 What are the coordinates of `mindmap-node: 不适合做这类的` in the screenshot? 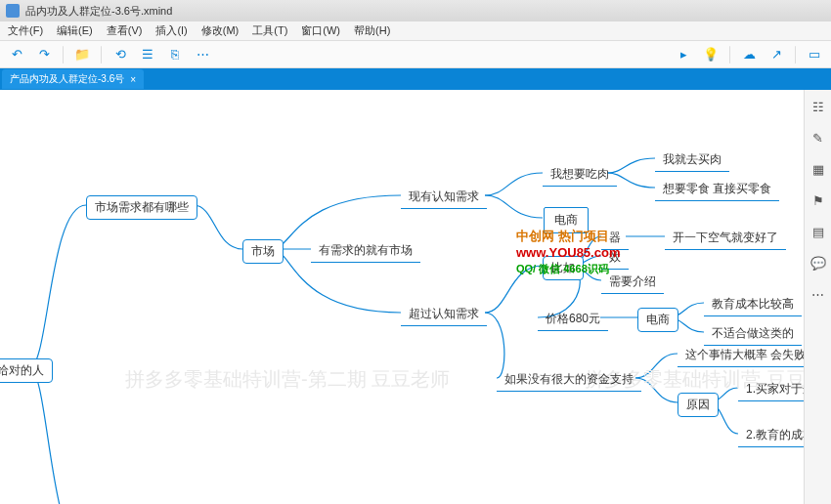 It's located at (753, 334).